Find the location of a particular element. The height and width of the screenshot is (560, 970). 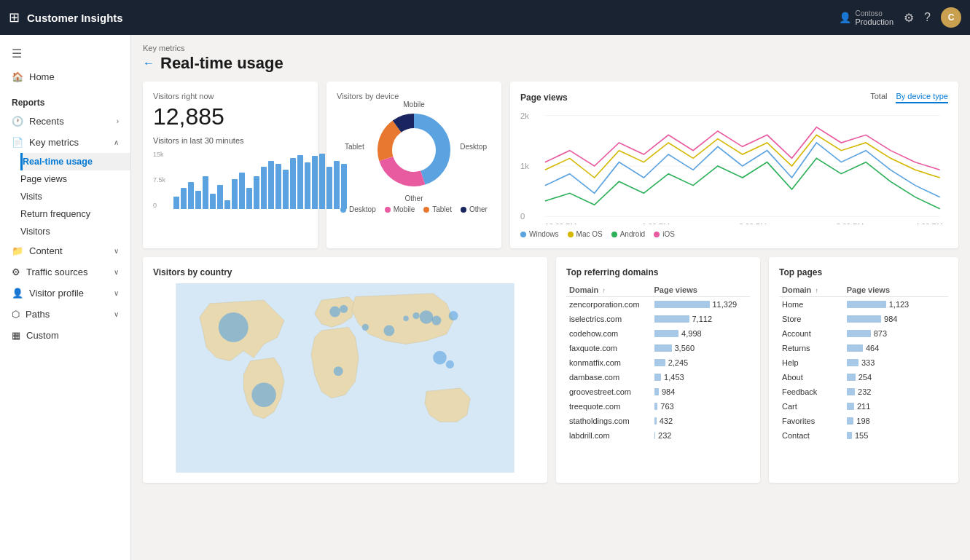

tab-by-device: By device type is located at coordinates (922, 98).